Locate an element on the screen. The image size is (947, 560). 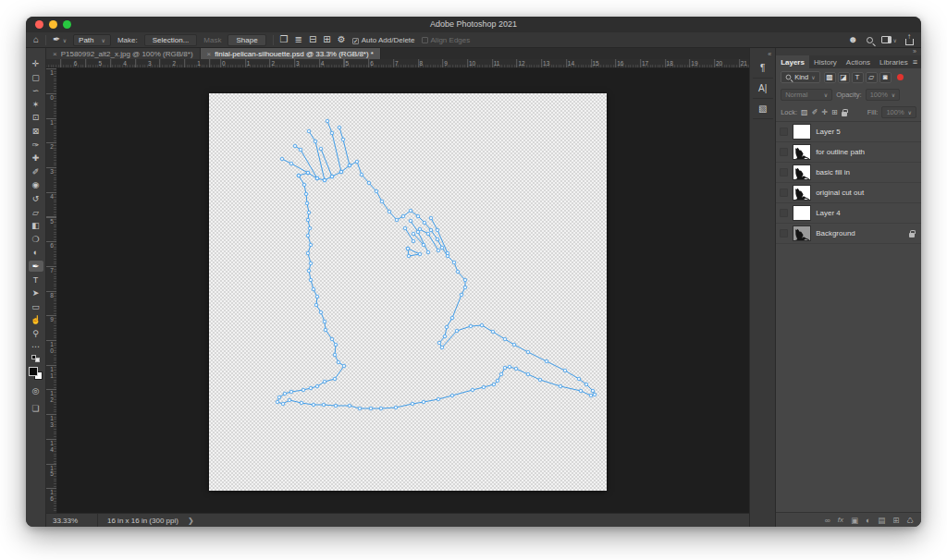
zoom-tool: ⚲ is located at coordinates (36, 334).